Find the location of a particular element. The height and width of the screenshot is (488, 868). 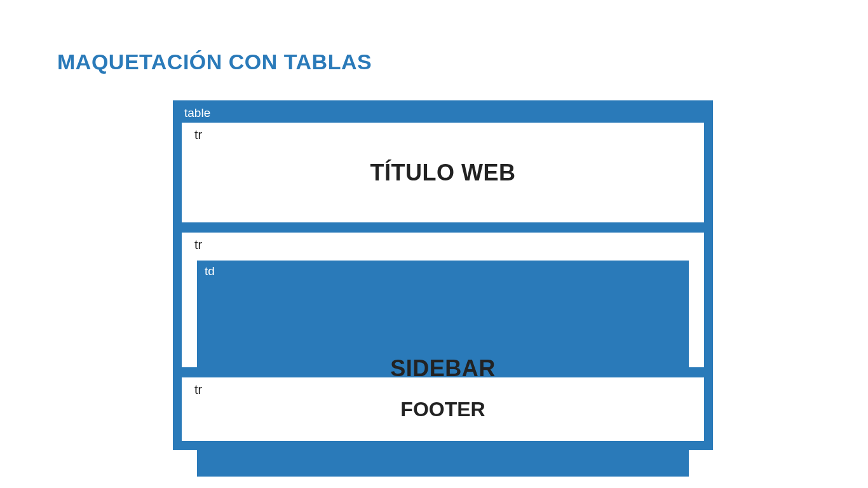

footer-heading: FOOTER is located at coordinates (442, 409).